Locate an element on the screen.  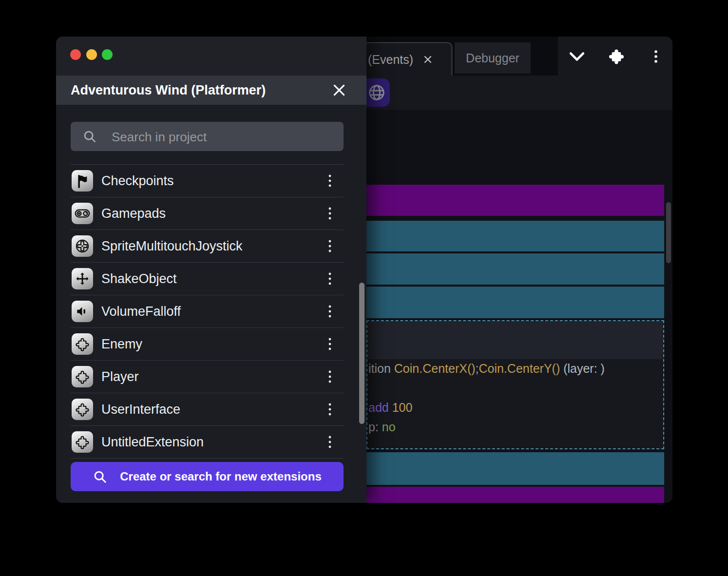
code-value: 100 is located at coordinates (402, 407).